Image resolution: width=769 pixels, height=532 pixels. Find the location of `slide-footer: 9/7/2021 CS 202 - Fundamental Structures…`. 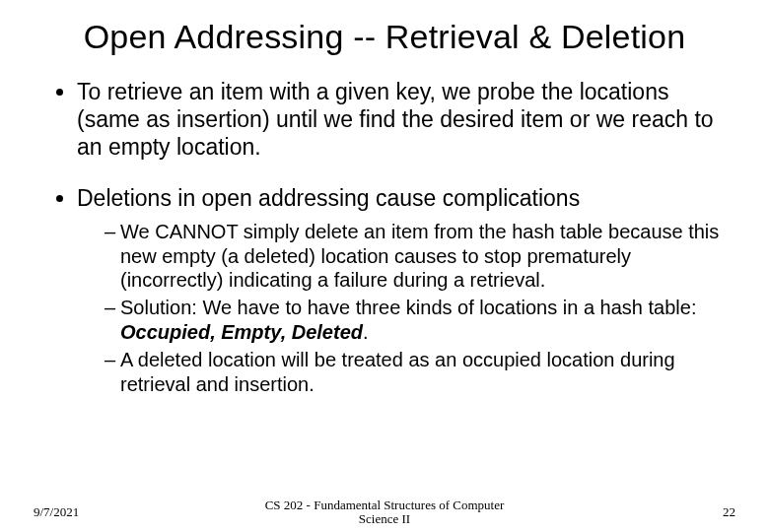

slide-footer: 9/7/2021 CS 202 - Fundamental Structures… is located at coordinates (384, 512).